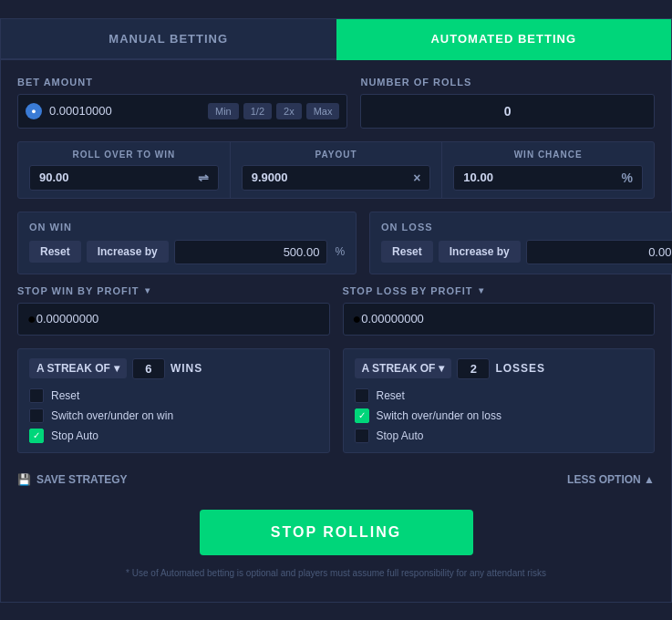 The width and height of the screenshot is (672, 620). Describe the element at coordinates (187, 243) in the screenshot. I see `on-win-section: ON WIN Reset Increase by %` at that location.